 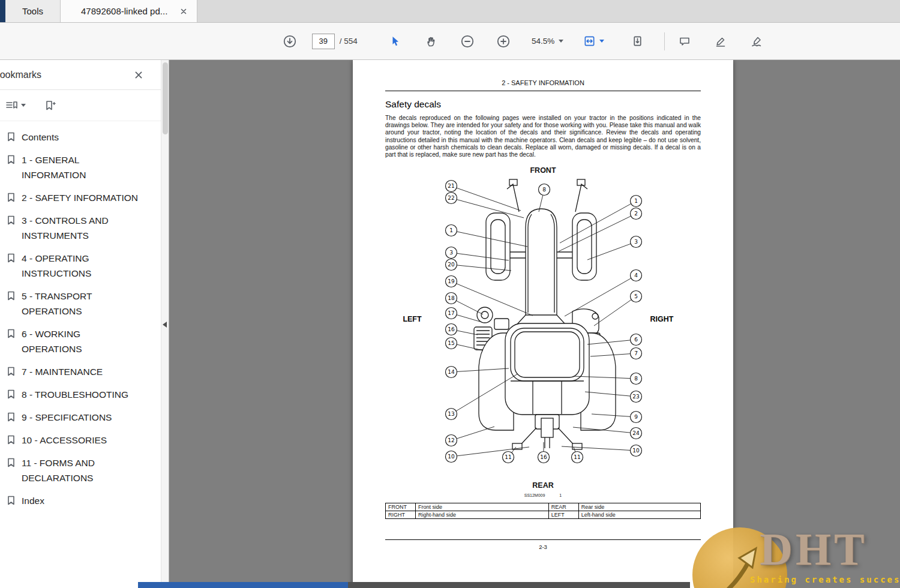 I want to click on sidebar-item-controls-and-instruments: 3 - CONTROLS AND INSTRUMENTS, so click(x=80, y=228).